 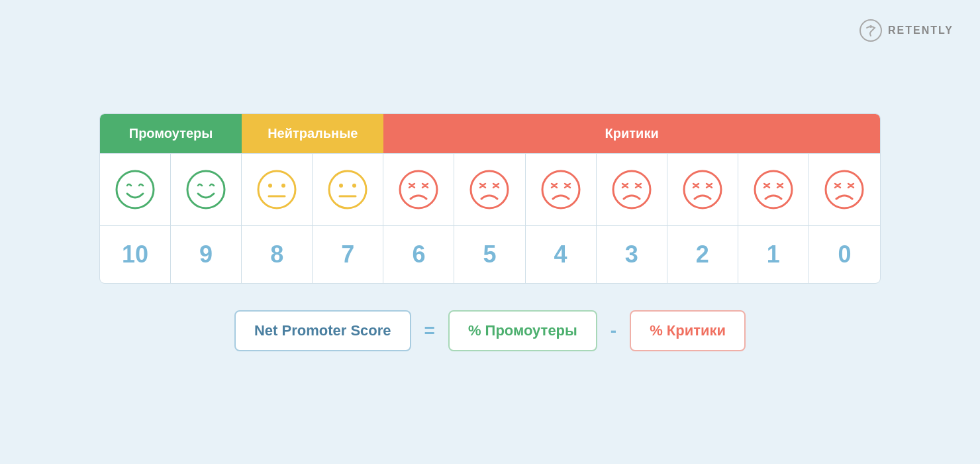 What do you see at coordinates (418, 255) in the screenshot?
I see `number-cell-6: 6` at bounding box center [418, 255].